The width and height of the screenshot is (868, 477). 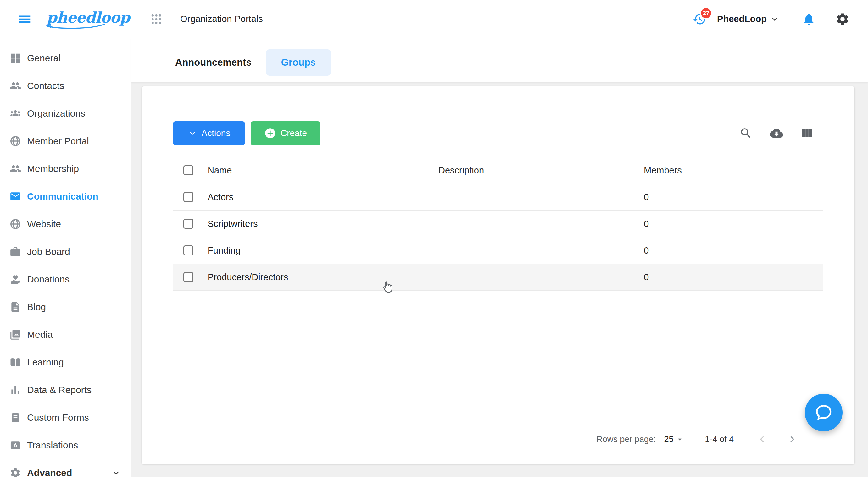 What do you see at coordinates (156, 19) in the screenshot?
I see `apps-grid-icon` at bounding box center [156, 19].